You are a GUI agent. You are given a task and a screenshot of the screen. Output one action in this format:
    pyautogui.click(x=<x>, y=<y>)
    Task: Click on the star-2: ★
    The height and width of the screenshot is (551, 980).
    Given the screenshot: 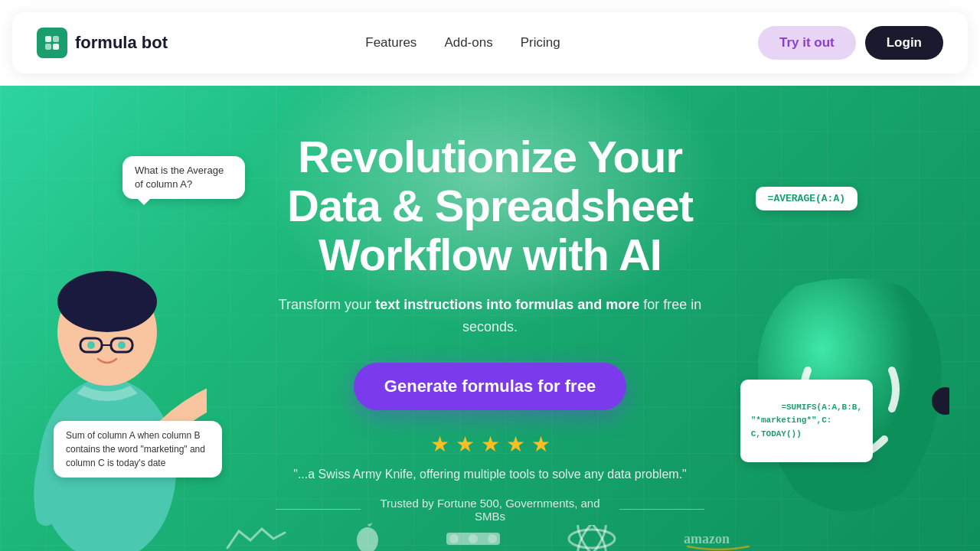 What is the action you would take?
    pyautogui.click(x=466, y=444)
    